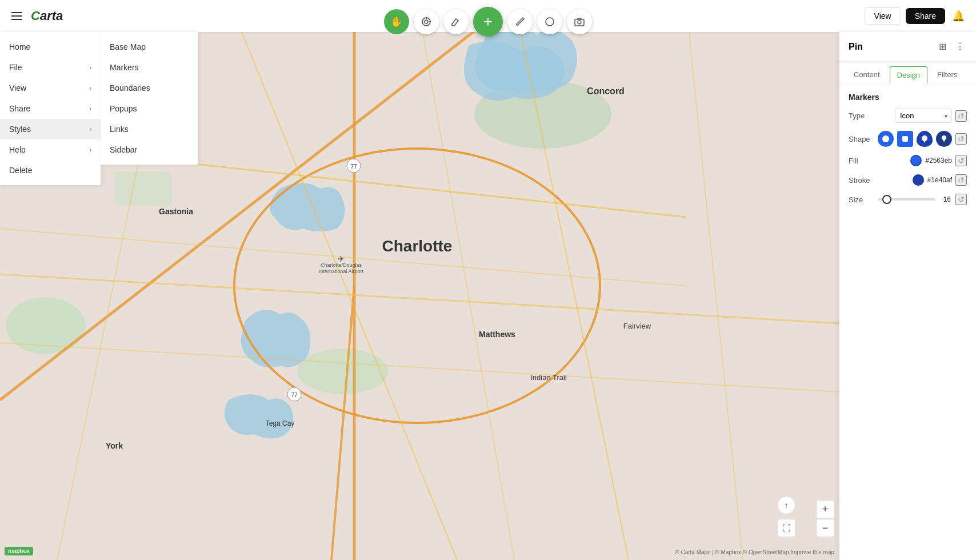 This screenshot has height=560, width=976. I want to click on menu-view-label: View, so click(18, 88).